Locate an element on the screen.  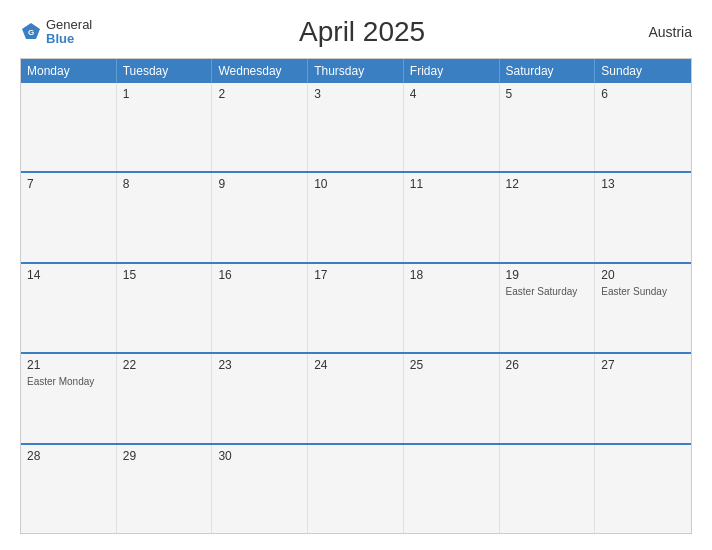
day-cell: 24 is located at coordinates (356, 398).